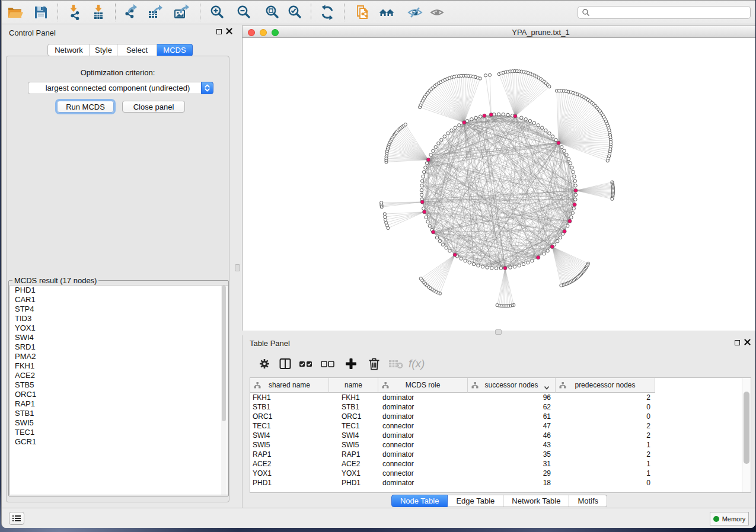  I want to click on table-panel-header: Table Panel, so click(499, 343).